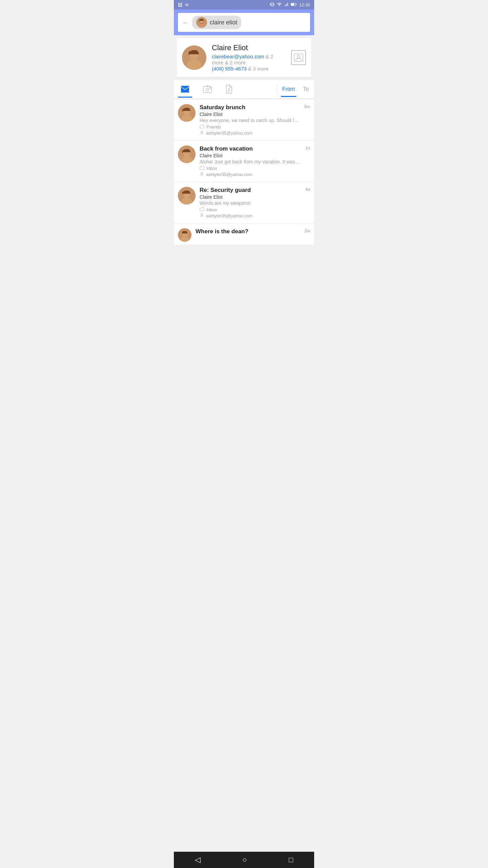 The width and height of the screenshot is (488, 868). What do you see at coordinates (255, 107) in the screenshot?
I see `email-header-1: Saturday brunch 3m` at bounding box center [255, 107].